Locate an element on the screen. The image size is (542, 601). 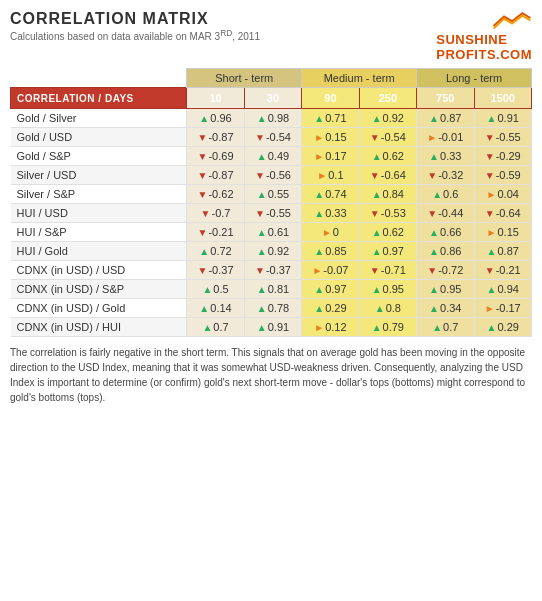
table-row: HUI / Gold▲0.72▲0.92▲0.85▲0.97▲0.86▲0.87 is located at coordinates (272, 252).